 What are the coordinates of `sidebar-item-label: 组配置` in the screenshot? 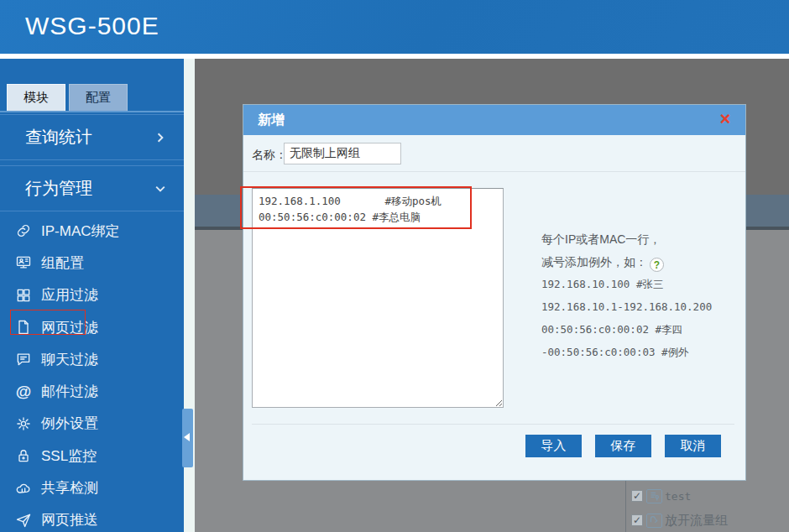 It's located at (62, 263).